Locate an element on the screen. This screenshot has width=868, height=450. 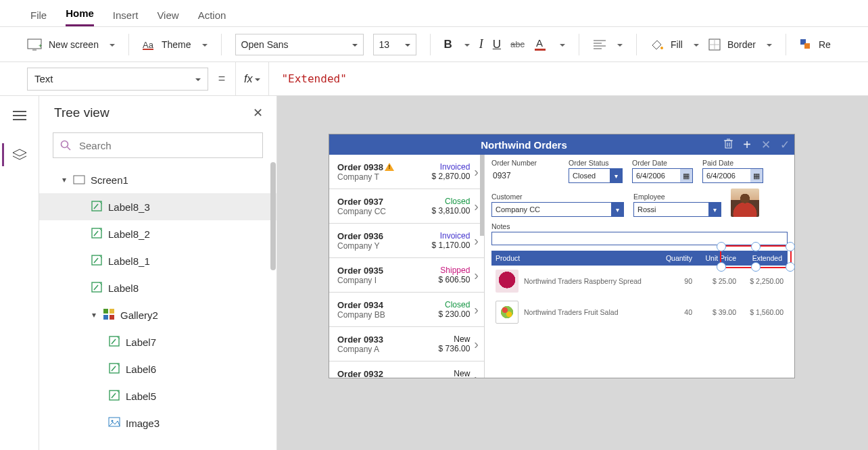
tree-item-label7: Label7 is located at coordinates (158, 342).